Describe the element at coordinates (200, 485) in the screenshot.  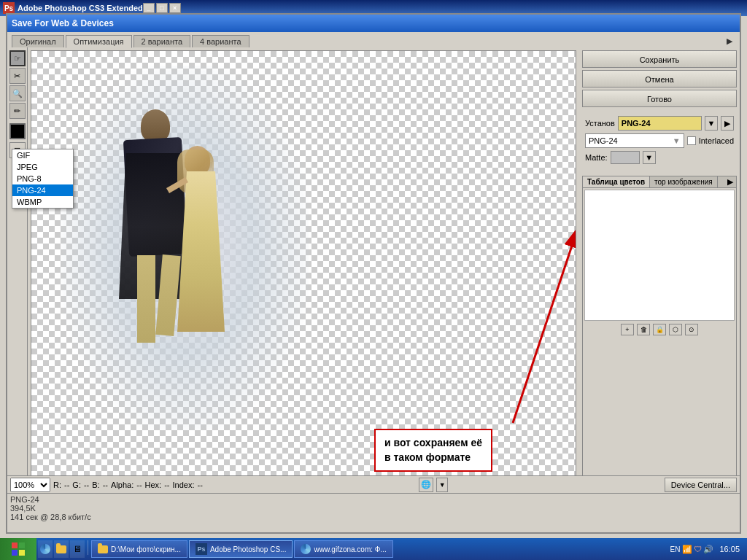
I see `index-value: --` at that location.